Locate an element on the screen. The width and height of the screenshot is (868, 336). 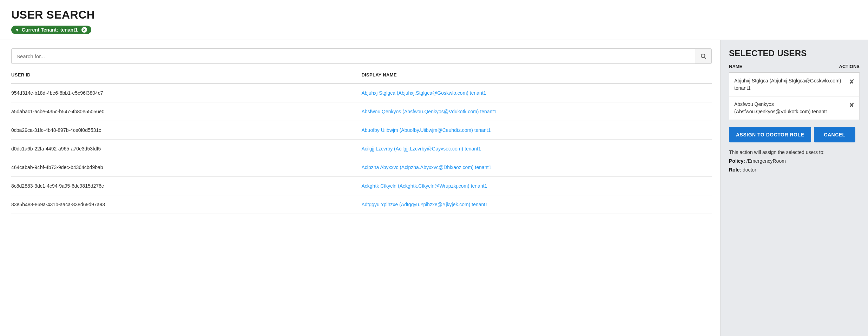
selected-table-header: NAME ACTIONS is located at coordinates (794, 68).